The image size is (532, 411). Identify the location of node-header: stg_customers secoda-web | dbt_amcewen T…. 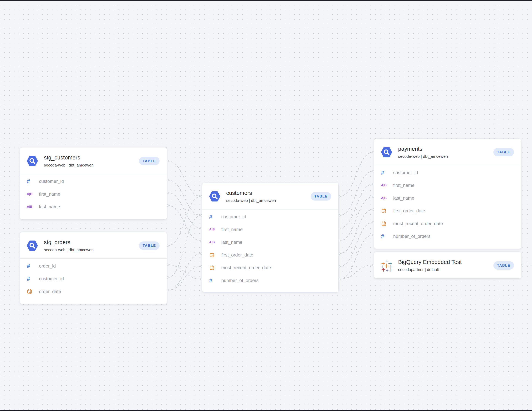
(94, 161).